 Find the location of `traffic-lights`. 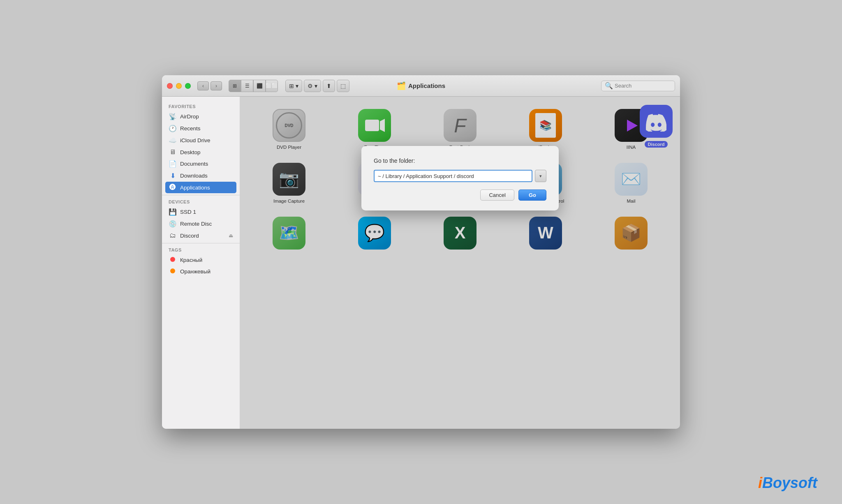

traffic-lights is located at coordinates (179, 86).